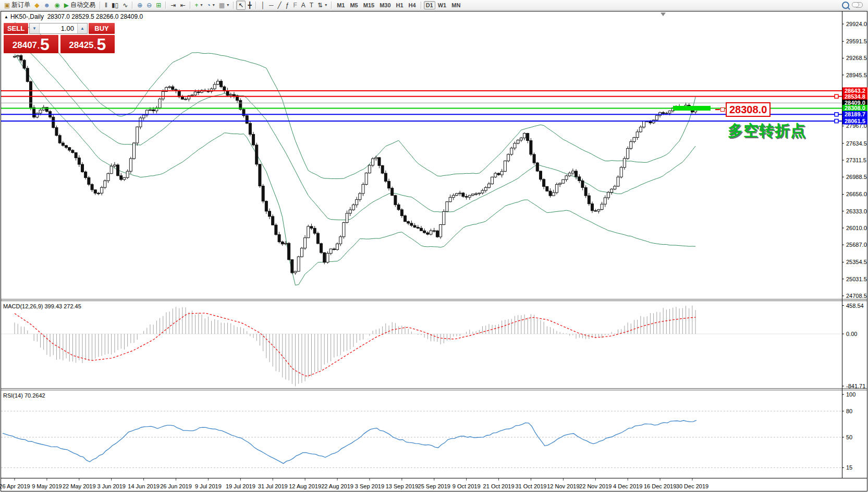  What do you see at coordinates (385, 5) in the screenshot?
I see `timeframe-m30-button: M30` at bounding box center [385, 5].